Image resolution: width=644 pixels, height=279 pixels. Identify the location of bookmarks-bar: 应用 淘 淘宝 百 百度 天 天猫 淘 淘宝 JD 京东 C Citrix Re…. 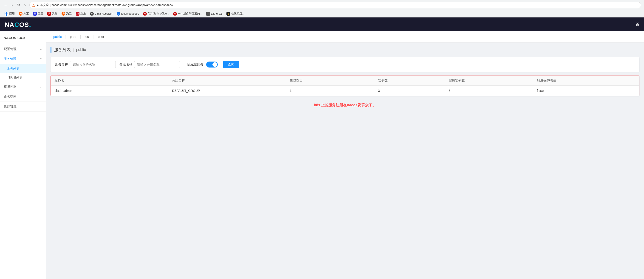
(322, 14).